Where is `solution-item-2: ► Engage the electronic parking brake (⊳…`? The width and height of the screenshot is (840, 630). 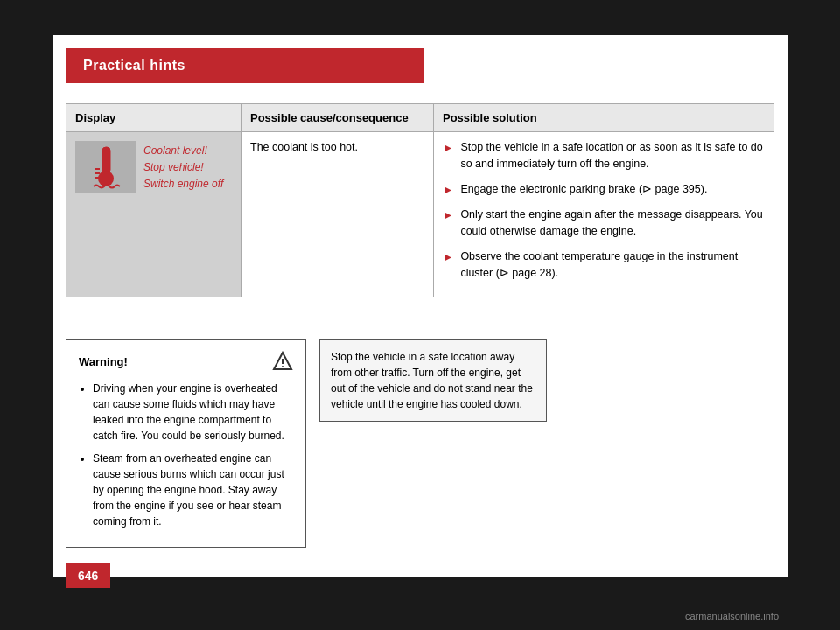
solution-item-2: ► Engage the electronic parking brake (⊳… is located at coordinates (604, 190).